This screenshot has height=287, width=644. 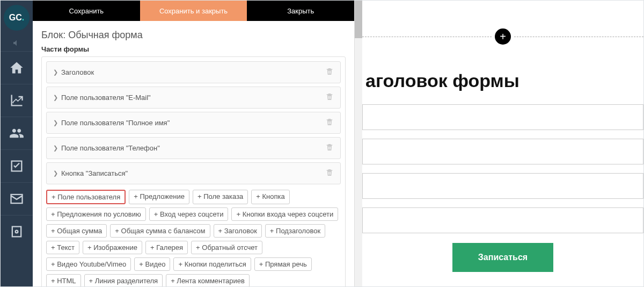 What do you see at coordinates (17, 68) in the screenshot?
I see `home-icon` at bounding box center [17, 68].